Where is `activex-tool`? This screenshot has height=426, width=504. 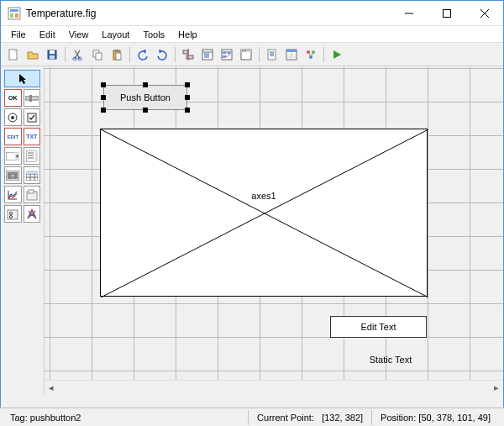 activex-tool is located at coordinates (32, 213).